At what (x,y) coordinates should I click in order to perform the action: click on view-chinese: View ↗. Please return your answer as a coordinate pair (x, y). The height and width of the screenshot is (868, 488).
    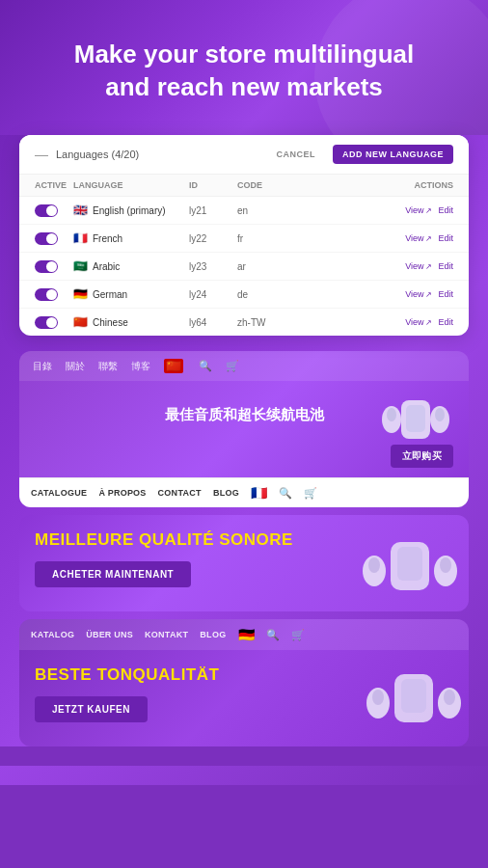
    Looking at the image, I should click on (419, 322).